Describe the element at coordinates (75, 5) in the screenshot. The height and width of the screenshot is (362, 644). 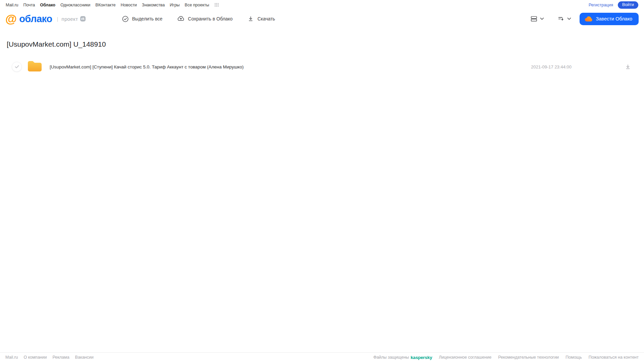
I see `nav-odnoklassniki: Одноклассники` at that location.